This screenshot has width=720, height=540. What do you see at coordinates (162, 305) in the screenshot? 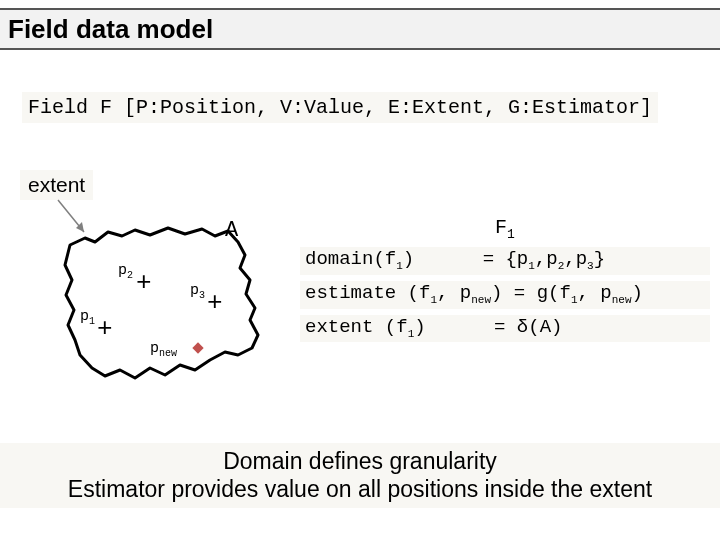
I see `region-outline` at bounding box center [162, 305].